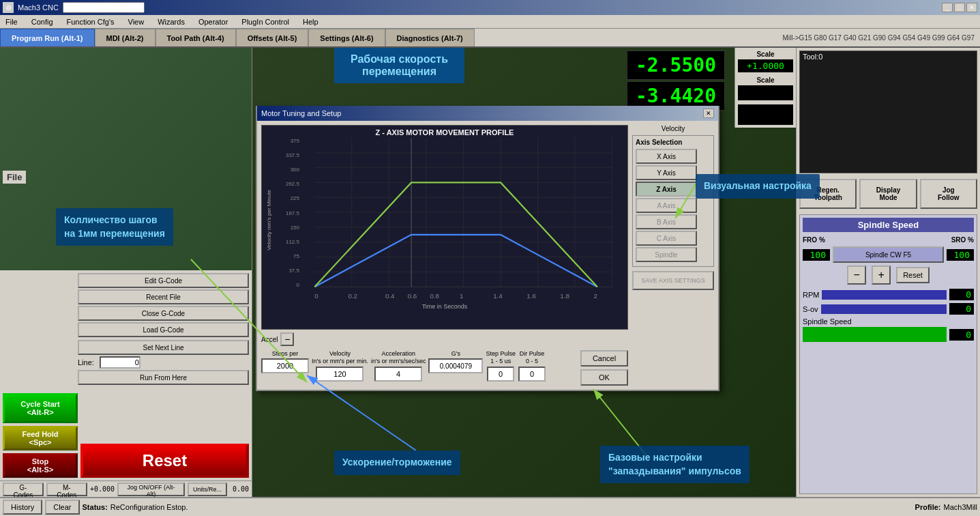 This screenshot has height=516, width=980. I want to click on axis-a-button: A Axis, so click(666, 205).